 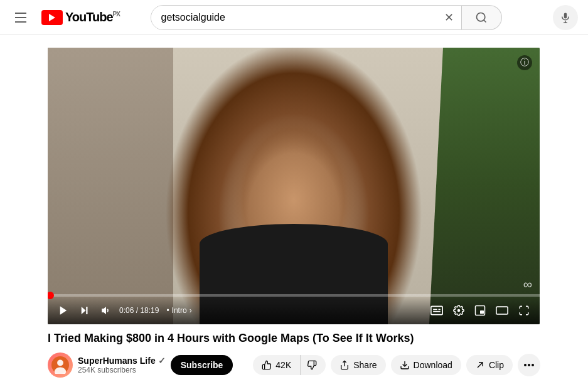 I want to click on action-buttons: 42K Share, so click(x=397, y=365).